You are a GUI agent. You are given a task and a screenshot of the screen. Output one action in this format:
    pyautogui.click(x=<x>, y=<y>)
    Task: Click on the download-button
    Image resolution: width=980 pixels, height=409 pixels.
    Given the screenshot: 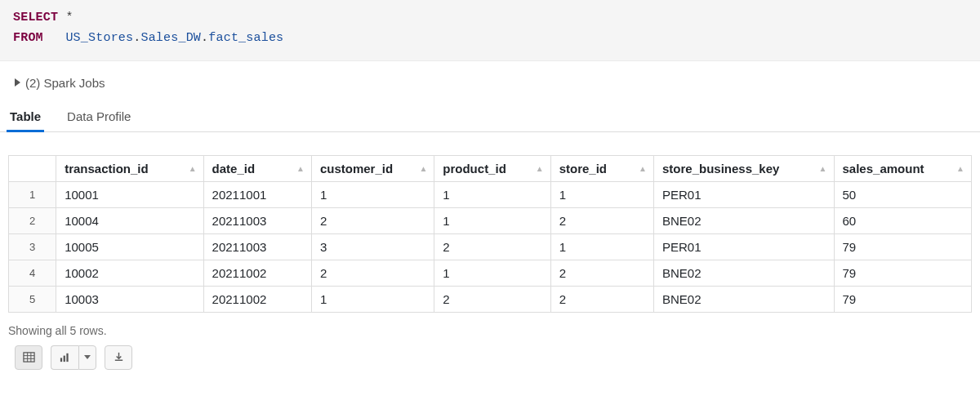 What is the action you would take?
    pyautogui.click(x=118, y=358)
    